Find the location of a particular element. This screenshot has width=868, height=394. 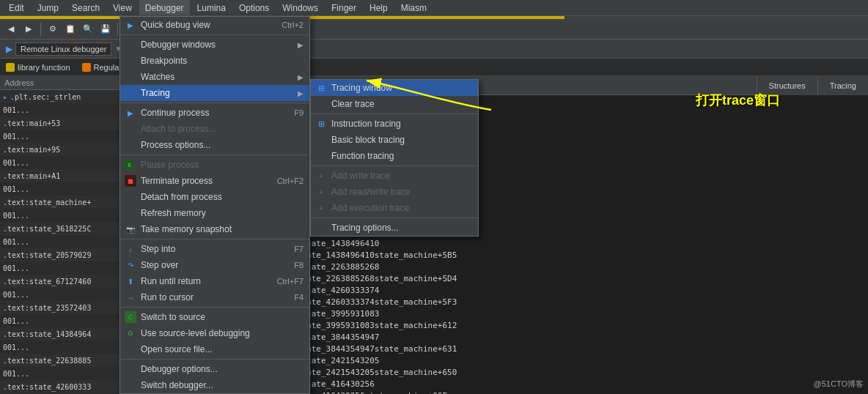

menu-sep2 is located at coordinates (215, 103).